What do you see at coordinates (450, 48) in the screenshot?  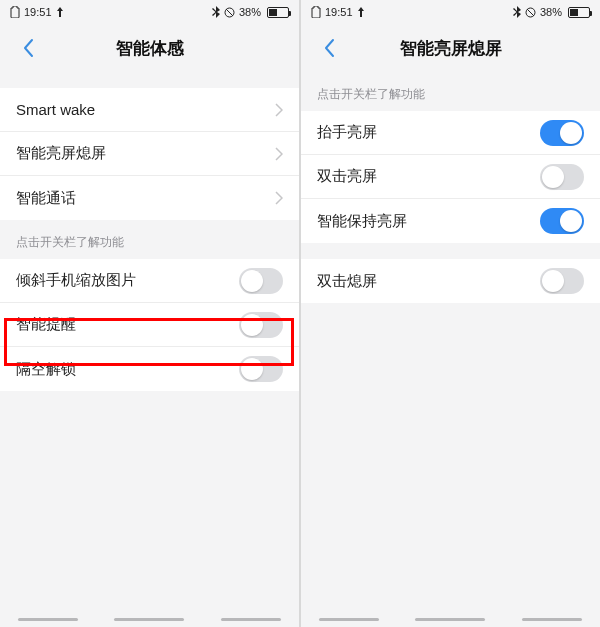 I see `header: 智能亮屏熄屏` at bounding box center [450, 48].